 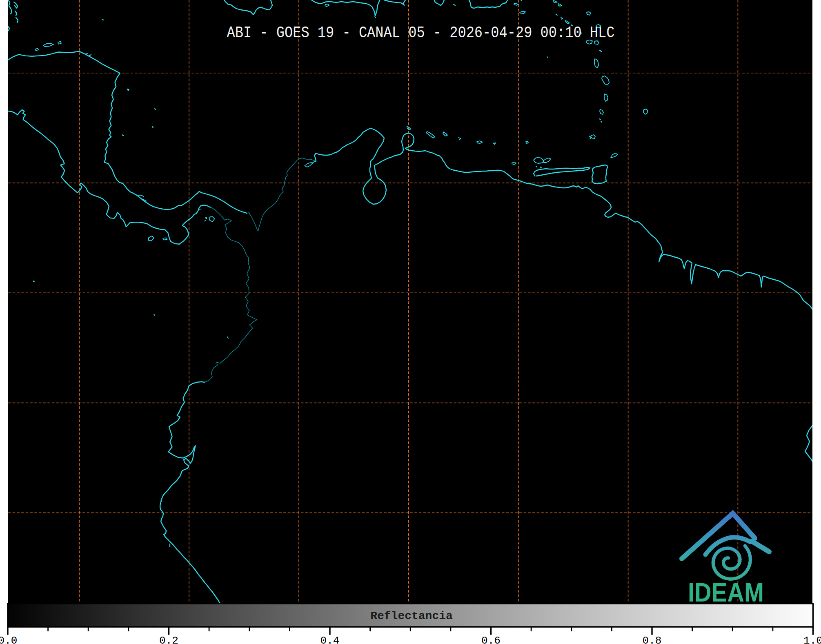 What do you see at coordinates (812, 640) in the screenshot?
I see `svg-text: 1.0` at bounding box center [812, 640].